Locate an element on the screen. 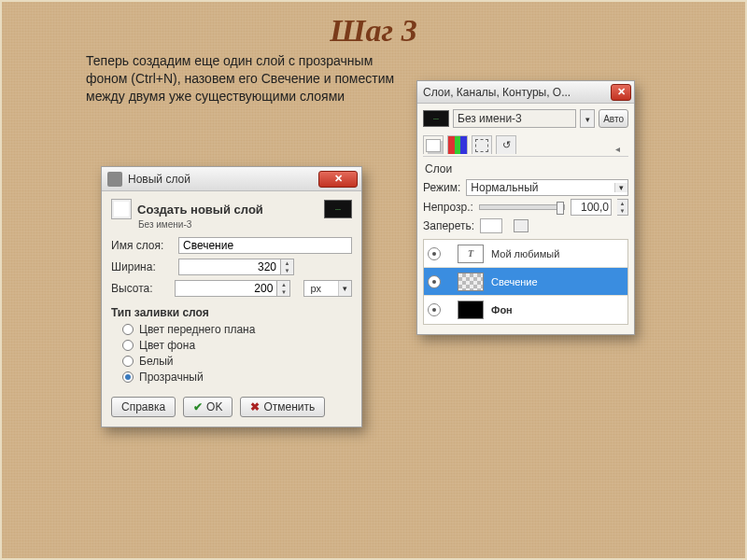 This screenshot has height=560, width=747. mode-label: Режим: is located at coordinates (442, 188).